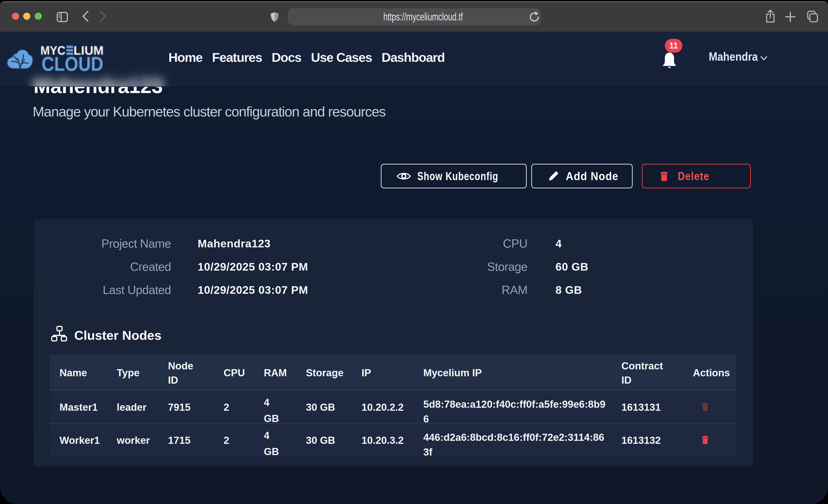 The width and height of the screenshot is (828, 504). I want to click on svg-text: CLOUD, so click(73, 62).